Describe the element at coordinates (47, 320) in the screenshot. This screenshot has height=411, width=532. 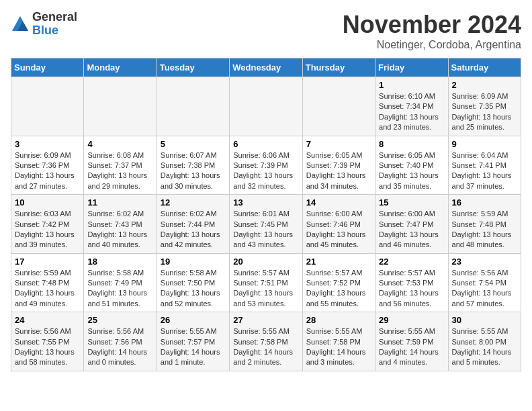
I see `day-number: 24` at that location.